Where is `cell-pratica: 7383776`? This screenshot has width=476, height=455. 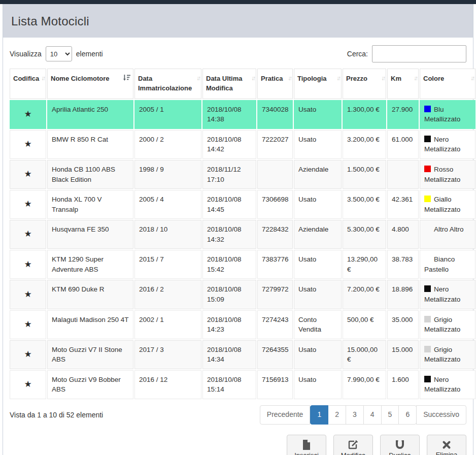 cell-pratica: 7383776 is located at coordinates (275, 264).